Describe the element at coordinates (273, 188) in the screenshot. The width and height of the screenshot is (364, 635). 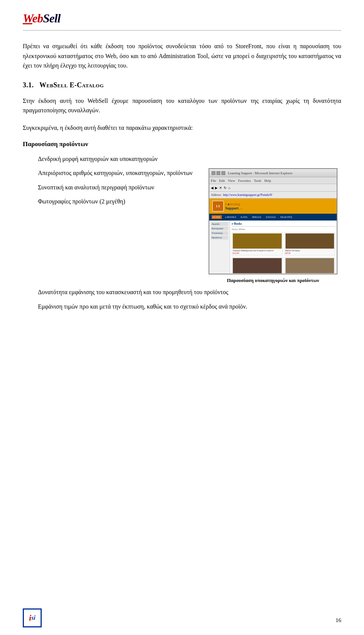
I see `browser-toolbar: ◀ ▶ ✕ ↻ ⌂` at that location.